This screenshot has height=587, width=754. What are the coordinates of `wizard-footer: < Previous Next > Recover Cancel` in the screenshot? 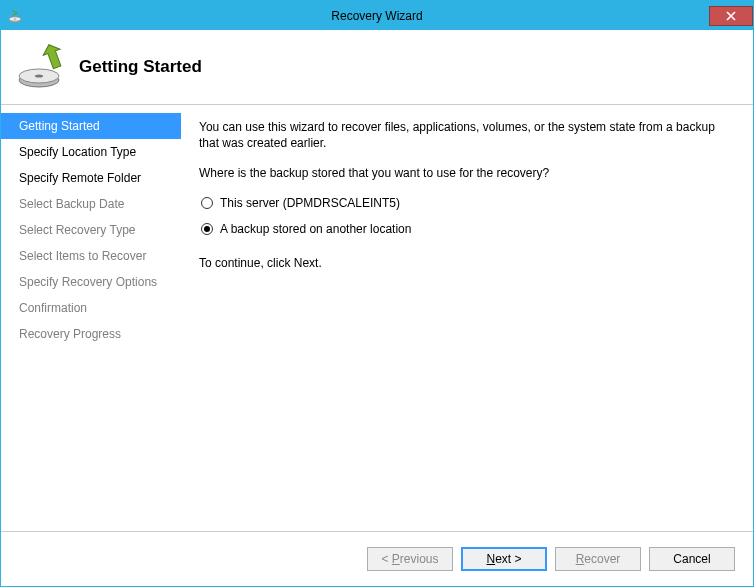 It's located at (377, 559).